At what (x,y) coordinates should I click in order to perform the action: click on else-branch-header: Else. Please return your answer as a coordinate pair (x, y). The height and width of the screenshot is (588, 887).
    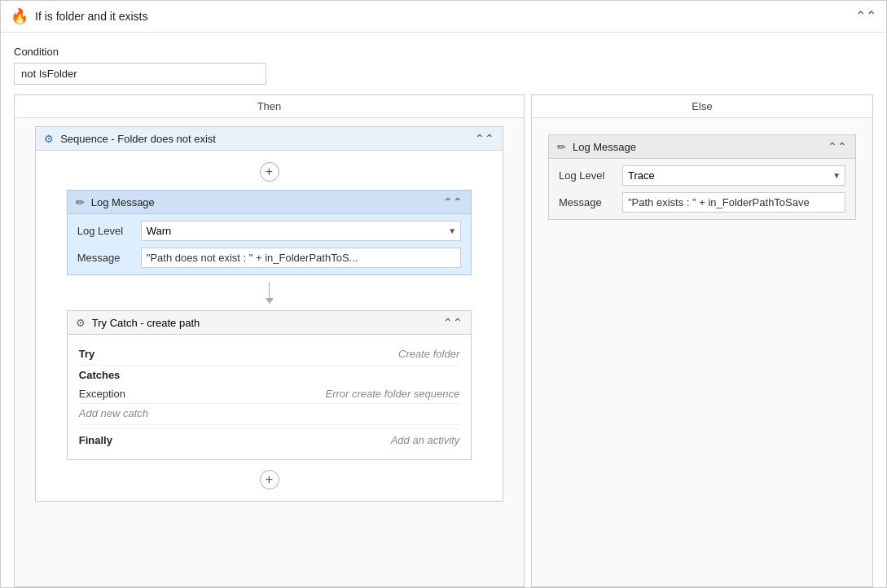
    Looking at the image, I should click on (702, 107).